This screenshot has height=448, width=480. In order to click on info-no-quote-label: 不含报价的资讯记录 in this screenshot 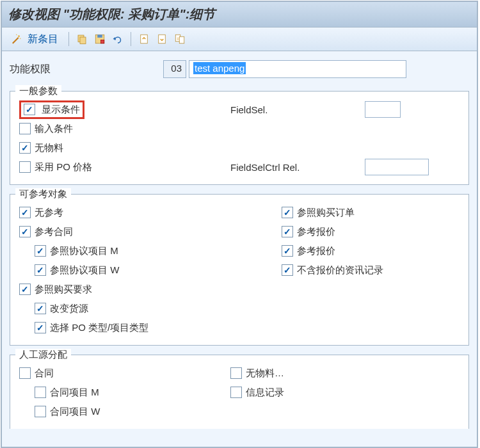, I will do `click(340, 270)`.